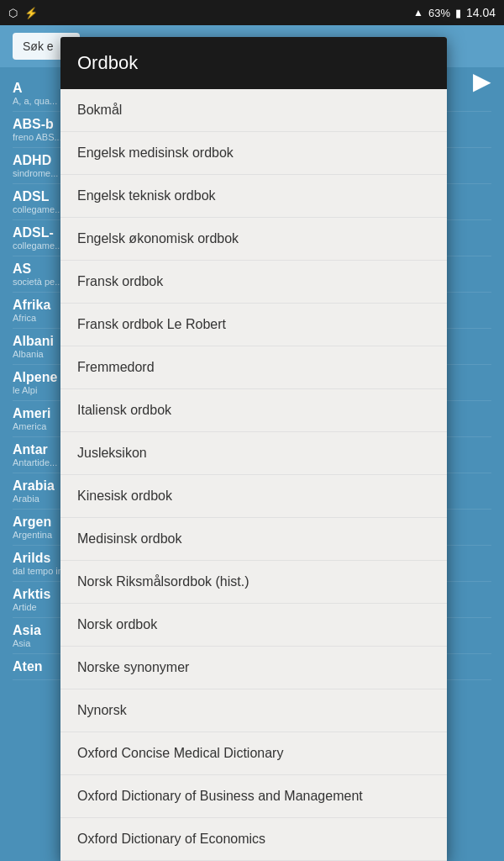 Image resolution: width=504 pixels, height=861 pixels. What do you see at coordinates (151, 325) in the screenshot?
I see `dropdown-item-label: Fransk ordbok Le Robert` at bounding box center [151, 325].